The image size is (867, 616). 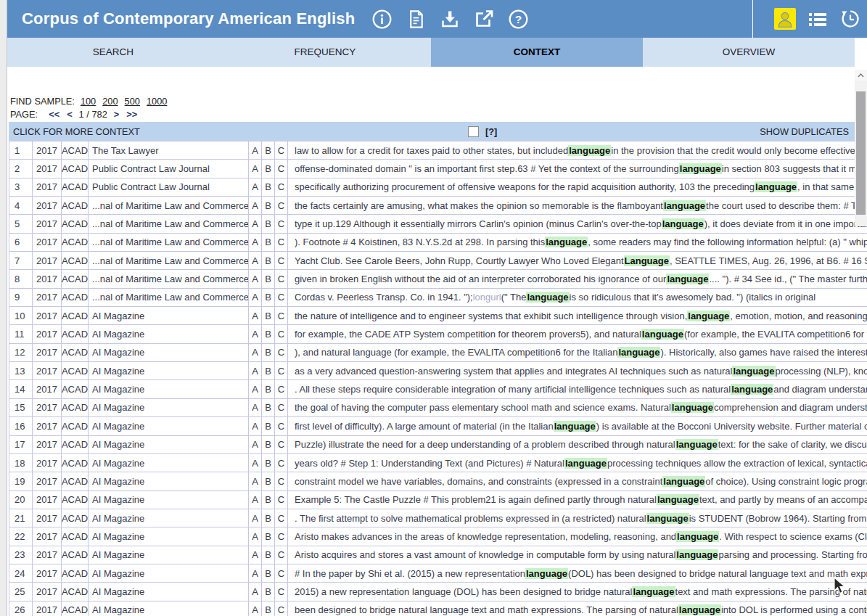 What do you see at coordinates (804, 132) in the screenshot?
I see `show-duplicates-label: SHOW DUPLICATES` at bounding box center [804, 132].